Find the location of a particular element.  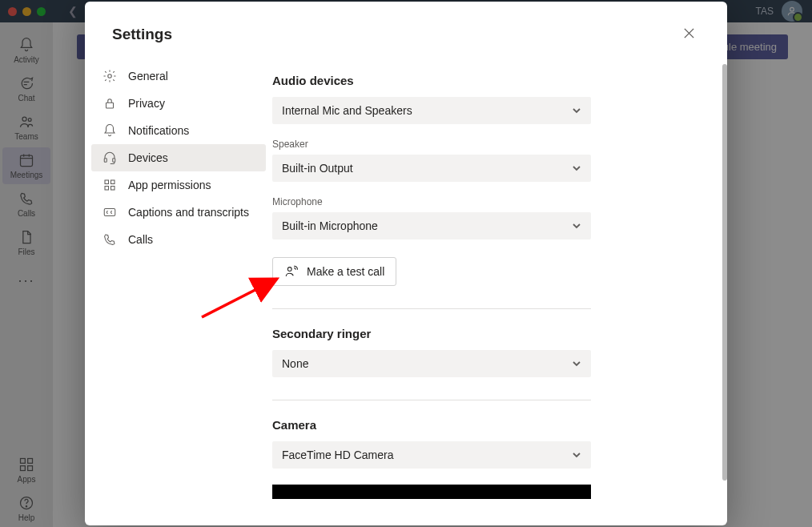

grid-icon is located at coordinates (110, 185).